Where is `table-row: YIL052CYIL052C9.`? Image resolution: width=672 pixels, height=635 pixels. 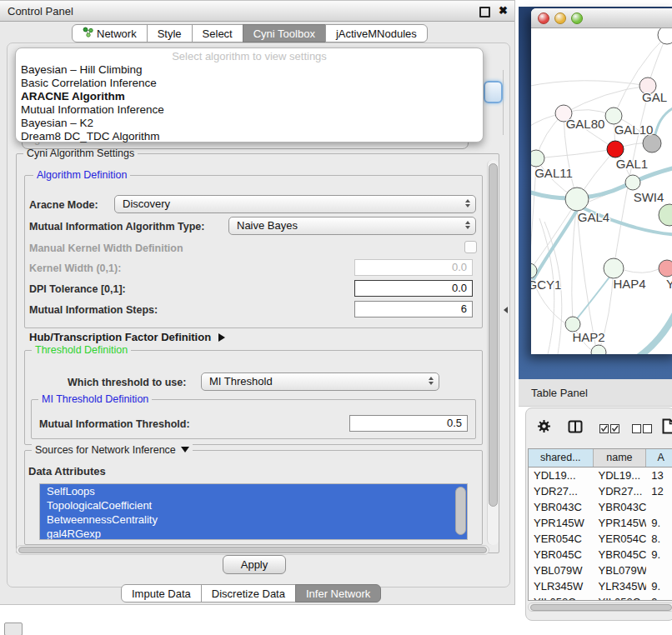 table-row: YIL052CYIL052C9. is located at coordinates (600, 598).